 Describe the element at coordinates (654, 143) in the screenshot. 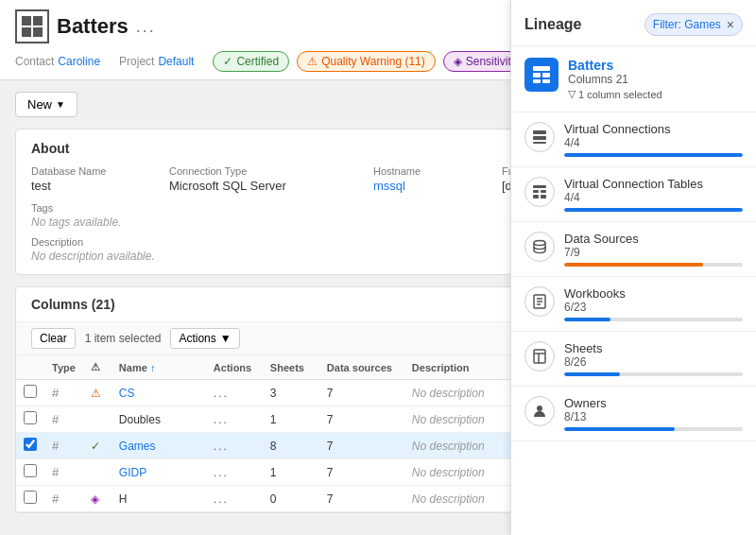

I see `lineage-item-count-virtual-connections: 4/4` at that location.